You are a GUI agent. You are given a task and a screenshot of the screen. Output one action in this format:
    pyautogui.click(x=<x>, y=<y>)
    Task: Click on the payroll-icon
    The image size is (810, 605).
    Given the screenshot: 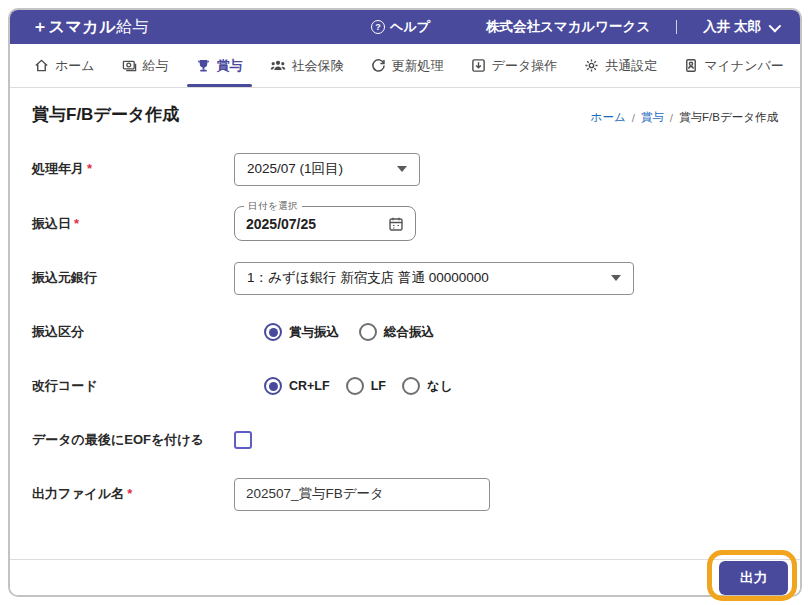 What is the action you would take?
    pyautogui.click(x=130, y=66)
    